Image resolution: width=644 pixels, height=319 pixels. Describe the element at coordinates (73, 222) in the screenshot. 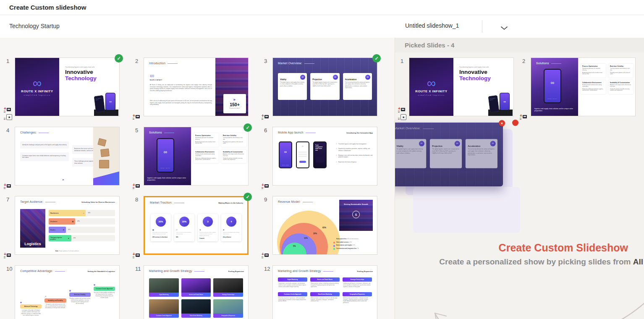

I see `building-icon: ▦` at that location.